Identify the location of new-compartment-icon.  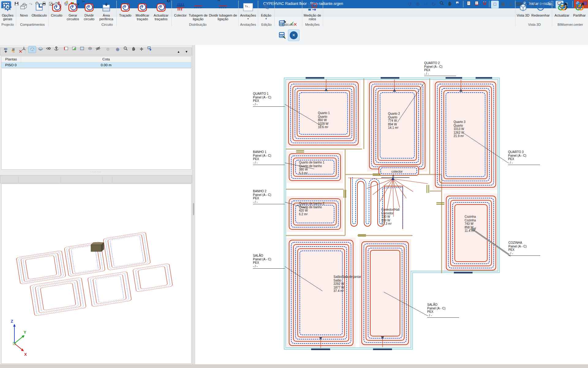
(24, 7).